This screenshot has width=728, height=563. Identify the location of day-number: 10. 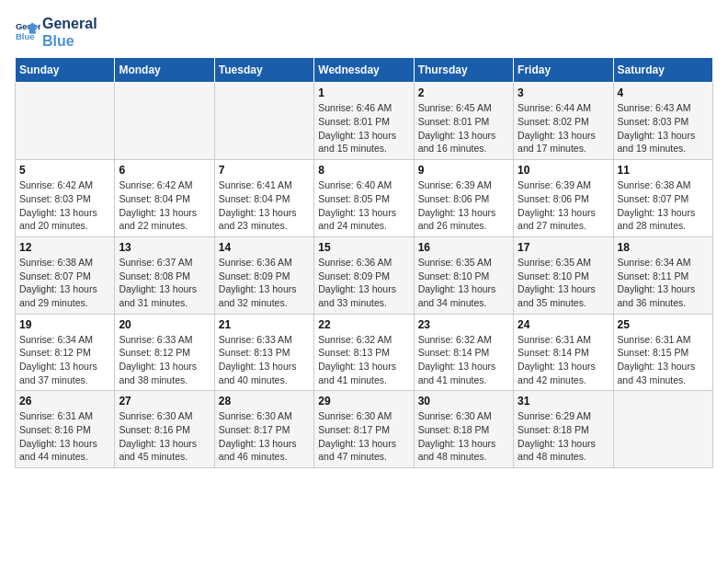
(563, 170).